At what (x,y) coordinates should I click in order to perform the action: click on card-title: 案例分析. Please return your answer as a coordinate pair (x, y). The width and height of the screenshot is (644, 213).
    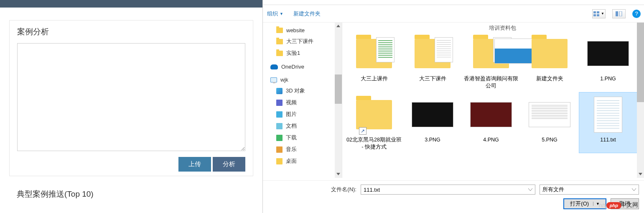
    Looking at the image, I should click on (131, 32).